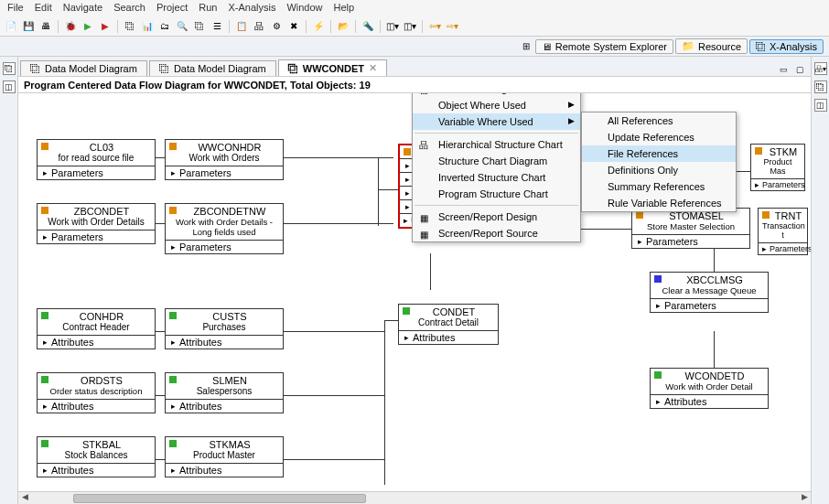  What do you see at coordinates (501, 145) in the screenshot?
I see `menu-item-label: Hierarchical Structure Chart` at bounding box center [501, 145].